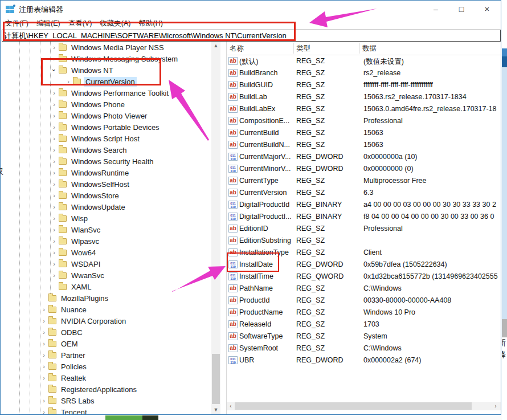 The width and height of the screenshot is (507, 420). What do you see at coordinates (107, 366) in the screenshot?
I see `tree-item-policies: ›Policies` at bounding box center [107, 366].